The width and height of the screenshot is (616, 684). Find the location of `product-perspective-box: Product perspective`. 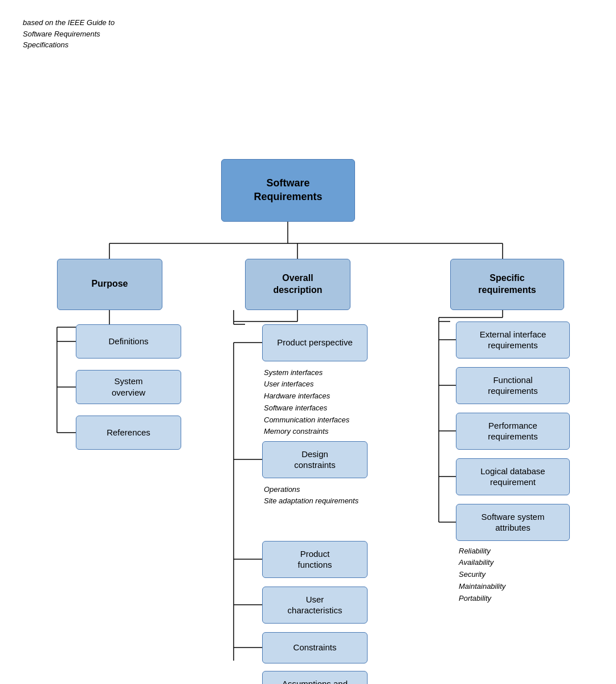

product-perspective-box: Product perspective is located at coordinates (315, 343).